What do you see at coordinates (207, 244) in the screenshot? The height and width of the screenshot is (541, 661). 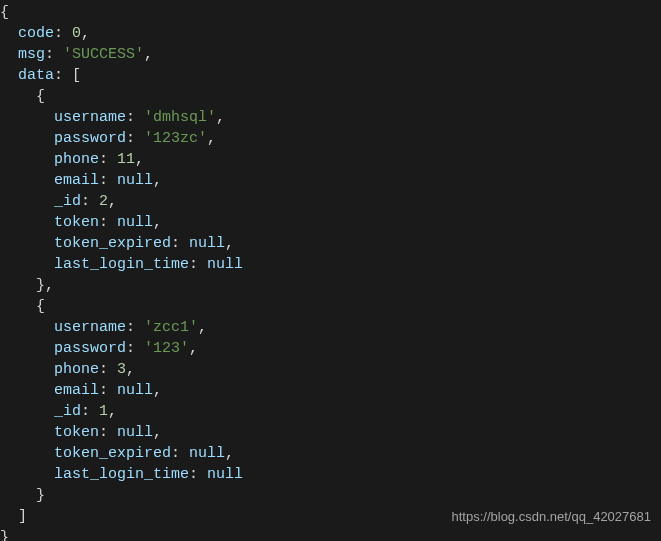 I see `val-token-expired-0: null` at bounding box center [207, 244].